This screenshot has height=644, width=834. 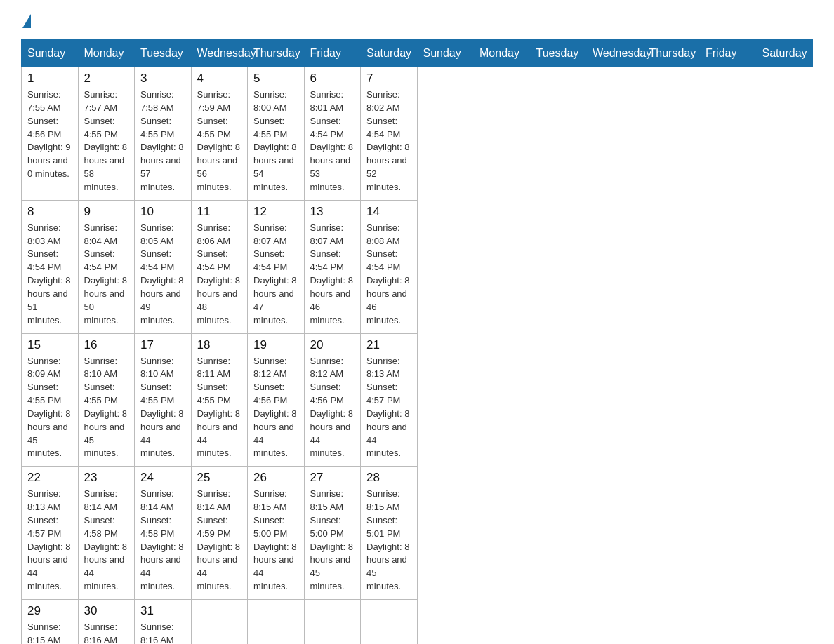 I want to click on calendar-day-cell: 20 Sunrise: 8:12 AMSunset: 4:56 PMDaylig…, so click(x=333, y=400).